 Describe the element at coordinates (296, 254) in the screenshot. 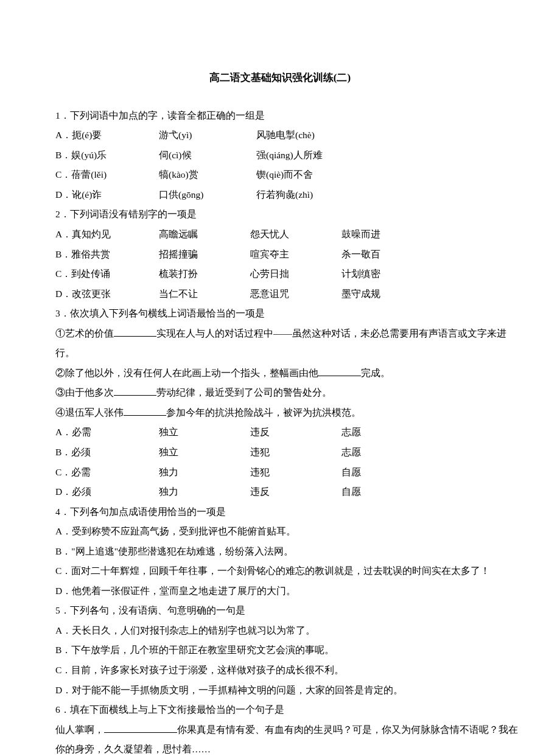

I see `cell: 喧宾夺主` at that location.